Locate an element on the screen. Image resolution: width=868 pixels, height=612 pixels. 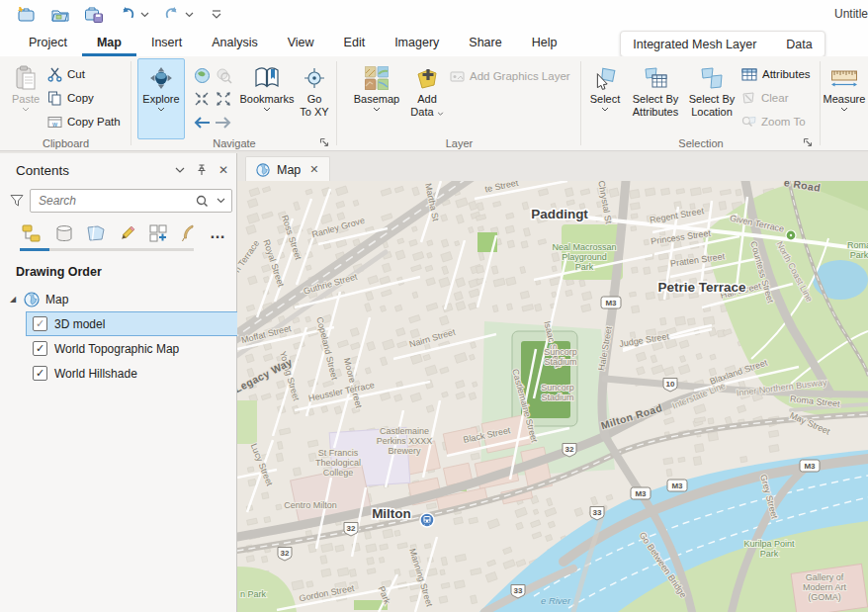
tab-integrated-mesh-layer: Integrated Mesh Layer is located at coordinates (694, 44).